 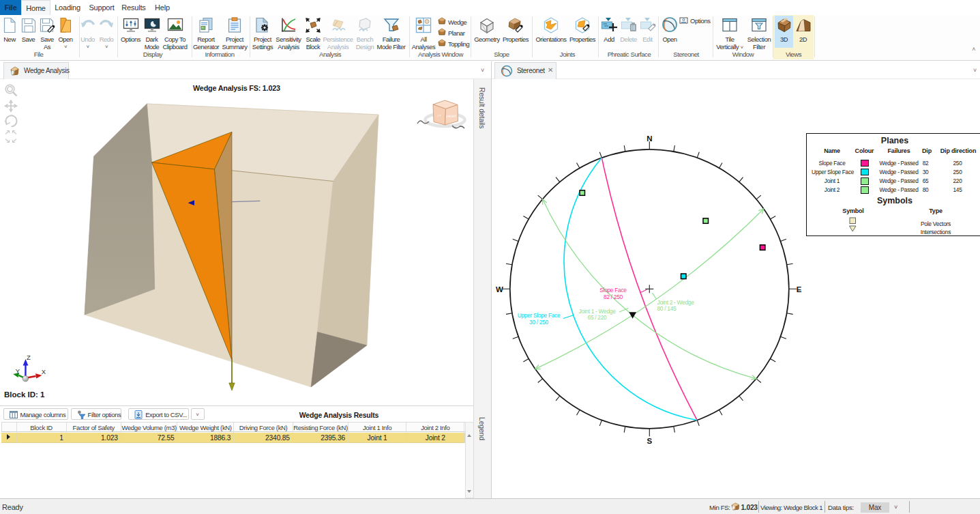 I want to click on svg-text: Z, so click(x=29, y=358).